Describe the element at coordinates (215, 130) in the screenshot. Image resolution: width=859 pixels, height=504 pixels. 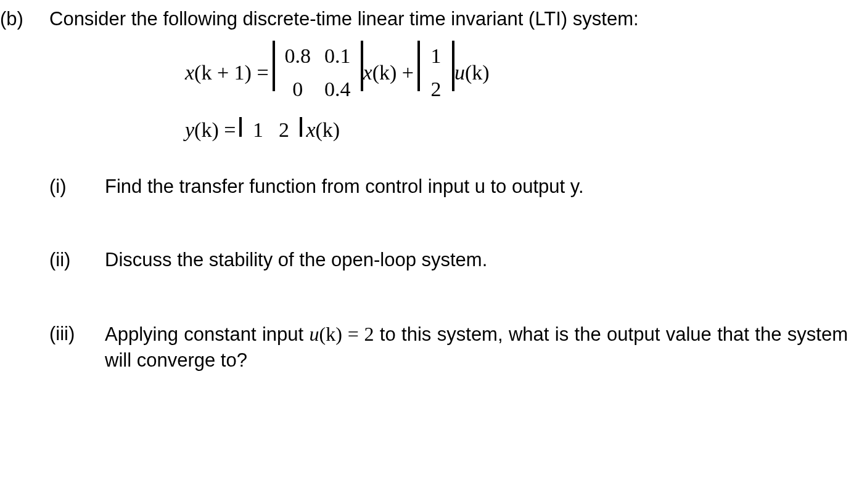
I see `eq2-lhs-arg: (k) =` at that location.